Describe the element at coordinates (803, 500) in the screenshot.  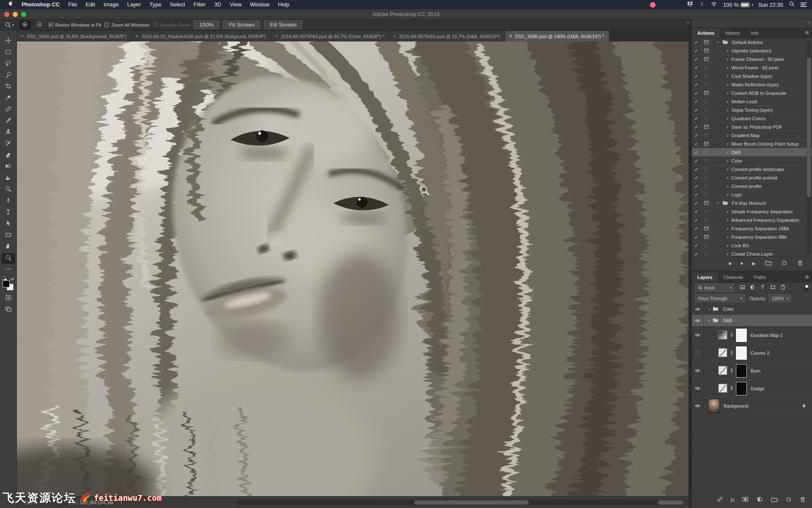
I see `delete-layer-button` at that location.